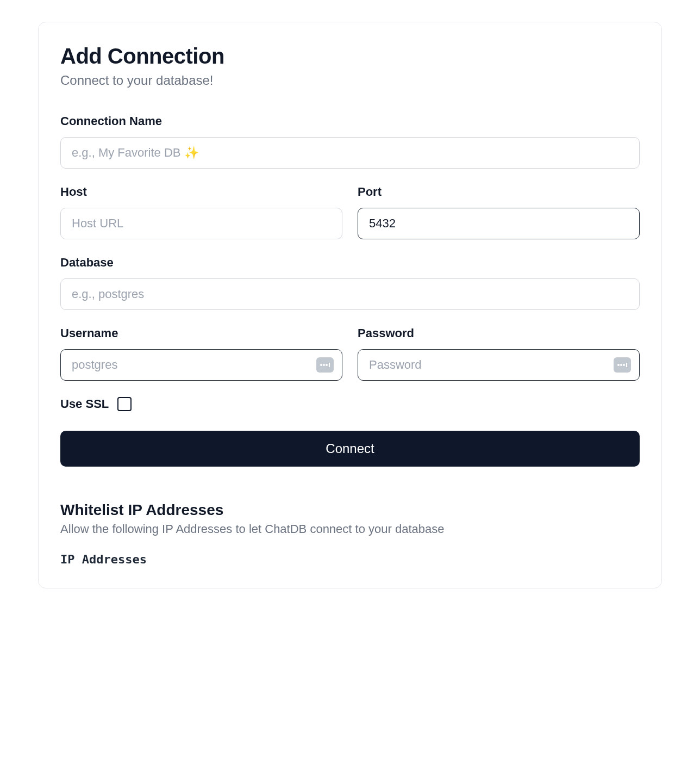  Describe the element at coordinates (201, 365) in the screenshot. I see `username-input` at that location.